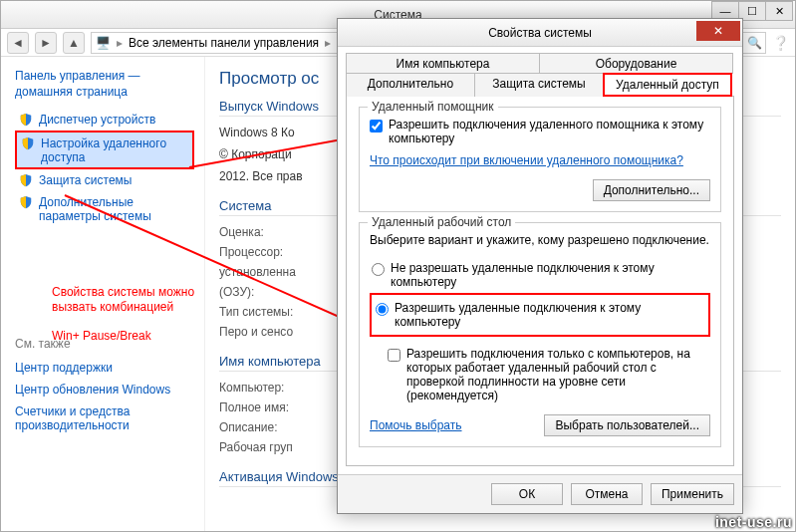 This screenshot has height=532, width=796. I want to click on rd-allow-radio-row: Разрешить удаленные подключения к этому …, so click(540, 315).